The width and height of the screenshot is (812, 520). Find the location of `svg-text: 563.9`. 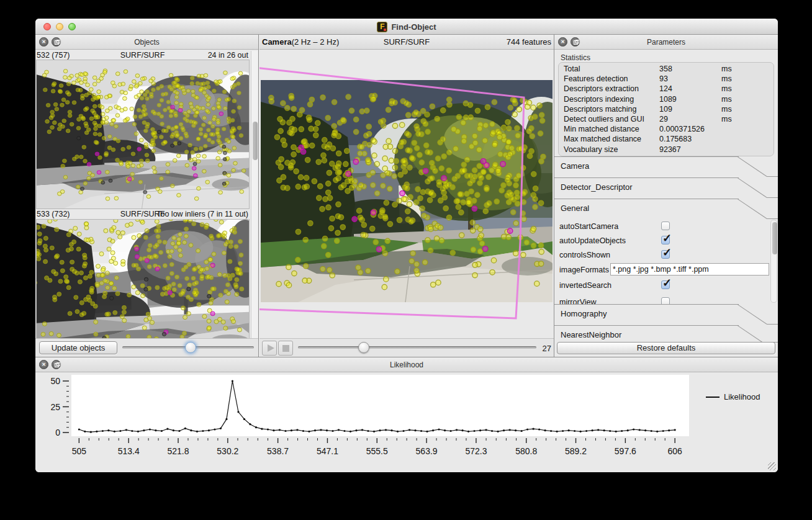

svg-text: 563.9 is located at coordinates (427, 451).